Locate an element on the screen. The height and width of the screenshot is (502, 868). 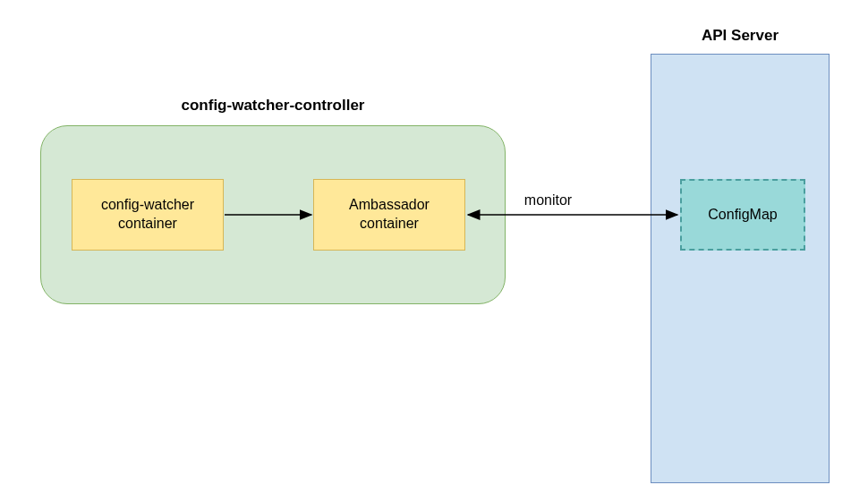
config-watcher-container-box: config-watchercontainer is located at coordinates (148, 215).